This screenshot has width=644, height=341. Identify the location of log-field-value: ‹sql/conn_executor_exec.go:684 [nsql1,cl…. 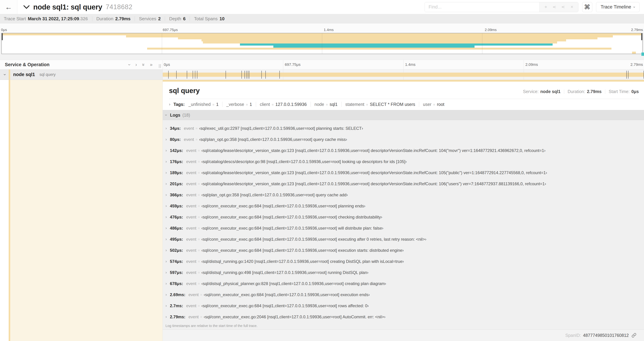
(285, 306).